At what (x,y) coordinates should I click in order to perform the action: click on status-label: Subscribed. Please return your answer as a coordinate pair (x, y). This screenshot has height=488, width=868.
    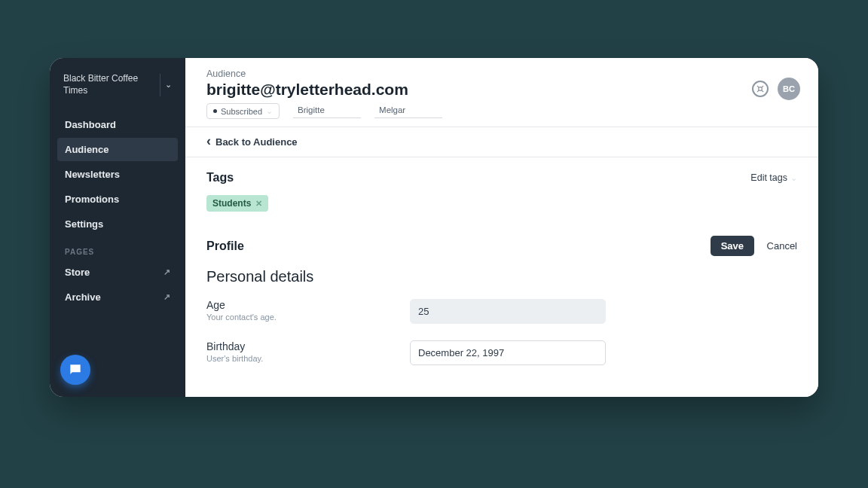
    Looking at the image, I should click on (241, 111).